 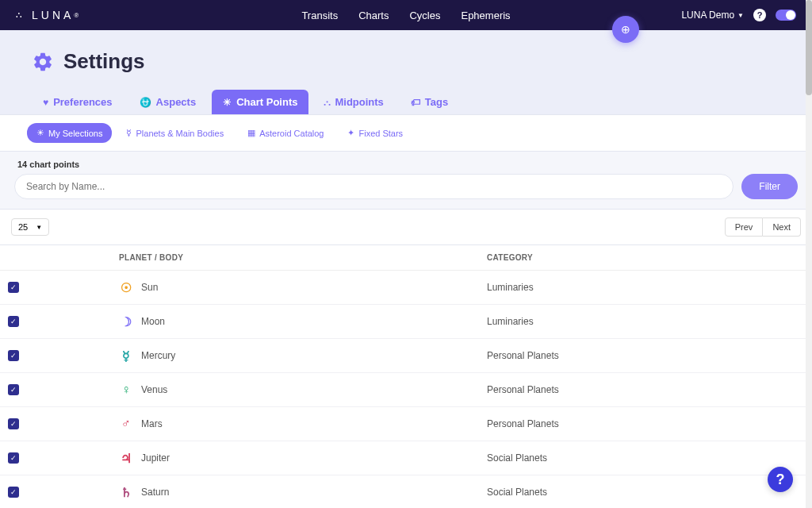 What do you see at coordinates (126, 356) in the screenshot?
I see `planet-glyph-icon: ☿` at bounding box center [126, 356].